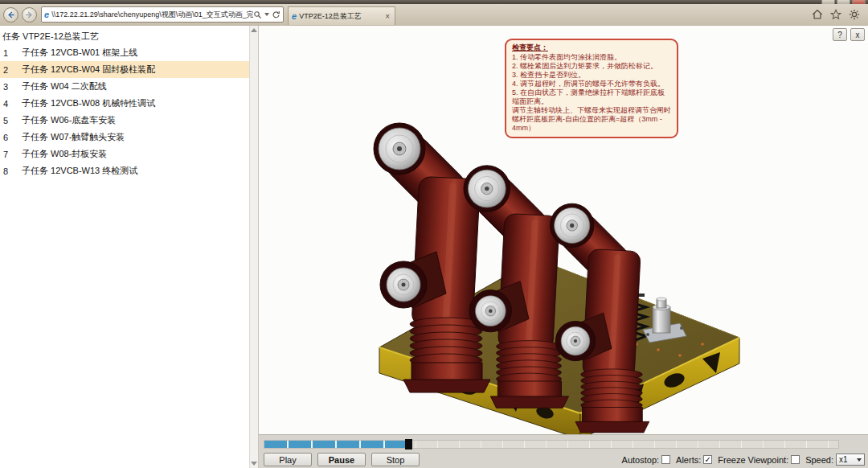 This screenshot has width=868, height=468. I want to click on annotation-line: 5. 在自由状态下，测量绝缘拉杆下端螺杆距底板端面距离。, so click(592, 97).